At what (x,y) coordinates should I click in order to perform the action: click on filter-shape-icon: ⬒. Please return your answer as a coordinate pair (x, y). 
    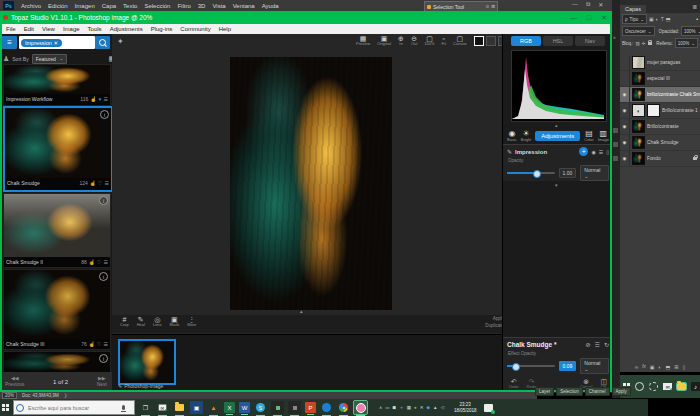
    Looking at the image, I should click on (668, 19).